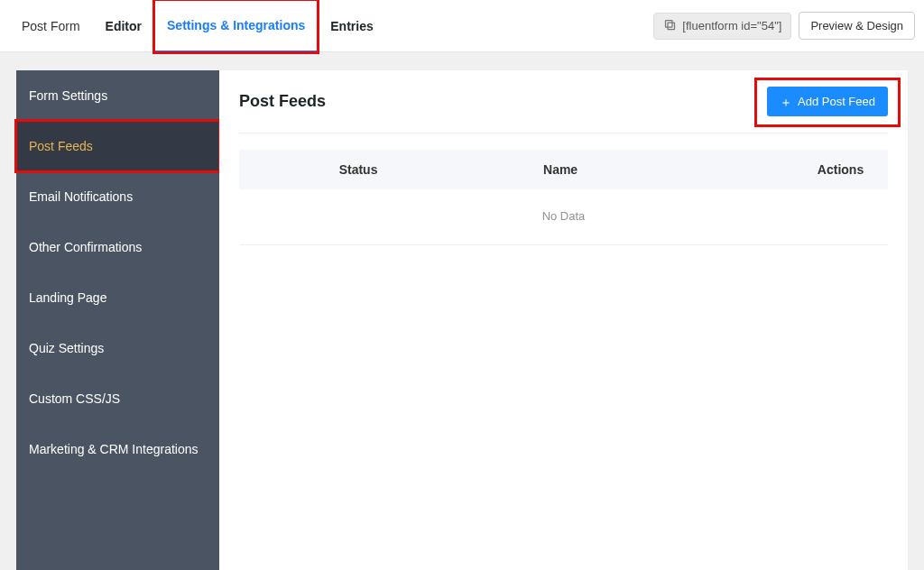  What do you see at coordinates (117, 146) in the screenshot?
I see `sidebar-item-post-feeds: Post Feeds` at bounding box center [117, 146].